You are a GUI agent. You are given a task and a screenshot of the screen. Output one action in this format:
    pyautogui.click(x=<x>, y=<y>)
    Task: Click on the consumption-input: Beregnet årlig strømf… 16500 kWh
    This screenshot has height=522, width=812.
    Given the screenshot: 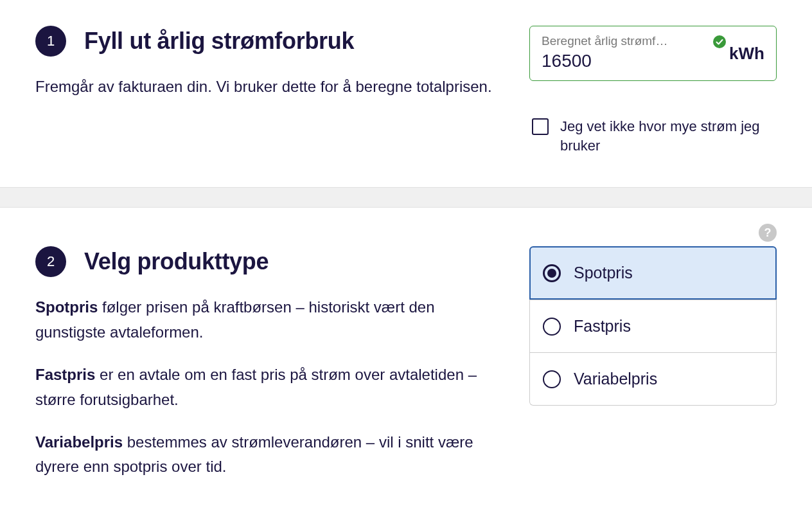 What is the action you would take?
    pyautogui.click(x=653, y=53)
    